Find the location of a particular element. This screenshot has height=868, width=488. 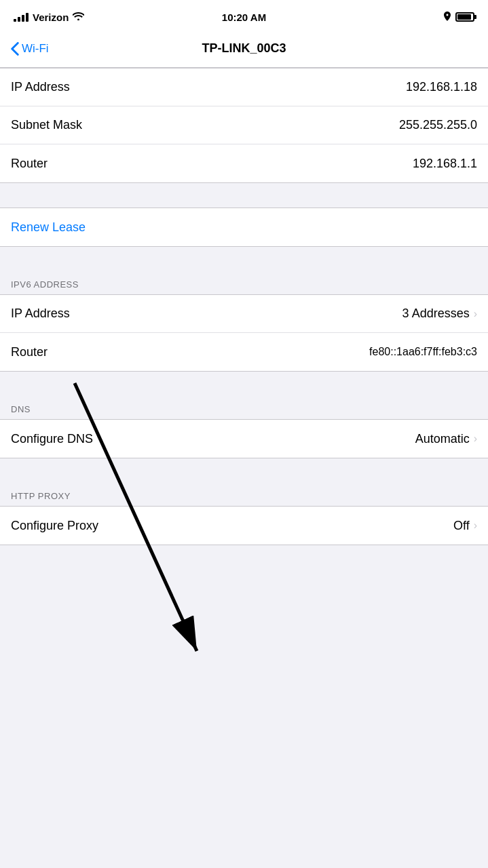

dns-section-header: DNS is located at coordinates (244, 408).